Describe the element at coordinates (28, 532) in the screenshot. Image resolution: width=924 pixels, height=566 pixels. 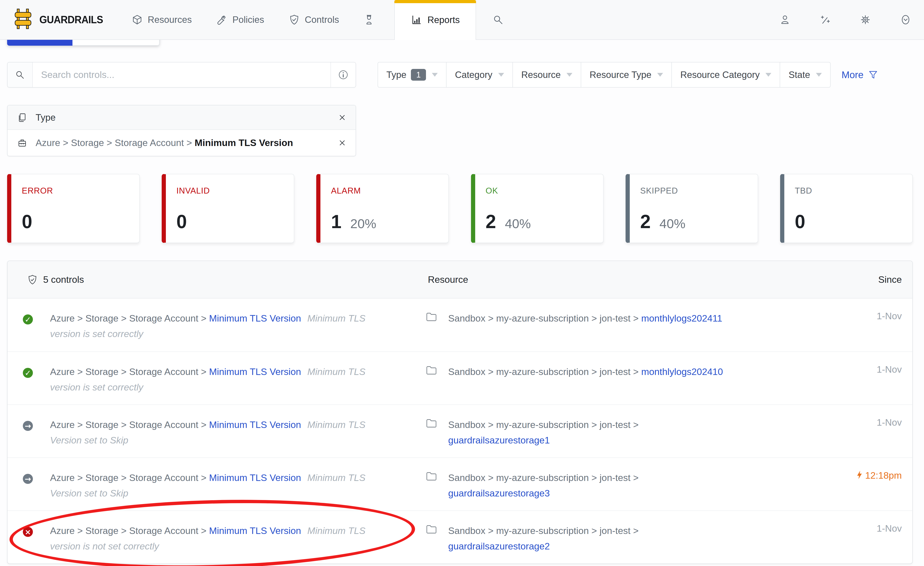
I see `control-state-icon: ×` at that location.